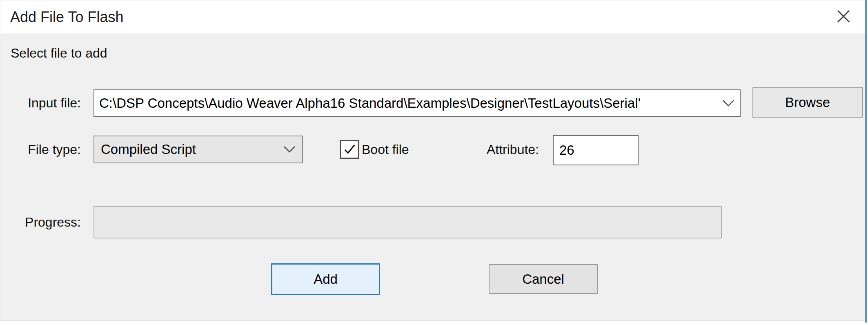 The height and width of the screenshot is (325, 868). What do you see at coordinates (844, 16) in the screenshot?
I see `close-icon` at bounding box center [844, 16].